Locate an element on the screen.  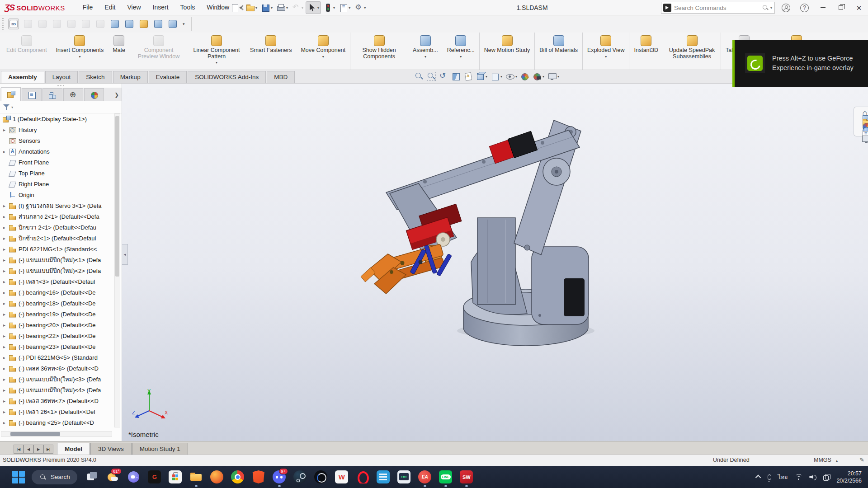
menu-item: Edit is located at coordinates (110, 7).